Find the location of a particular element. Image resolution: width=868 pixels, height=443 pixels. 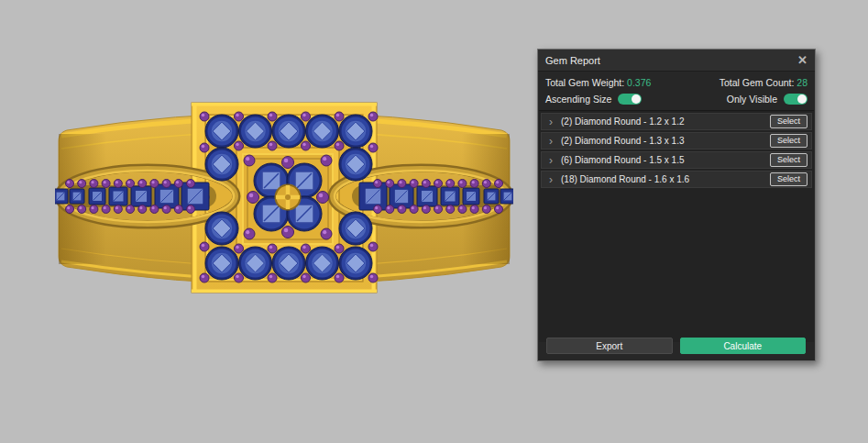

gem-row: › (2) Diamond Round - 1.3 x 1.3 Select is located at coordinates (676, 141).